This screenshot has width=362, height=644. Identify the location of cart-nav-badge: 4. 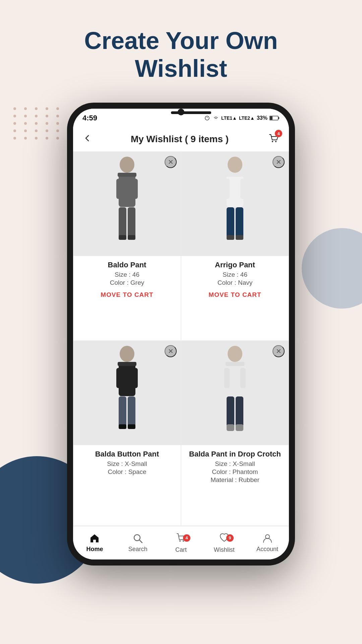
(187, 538).